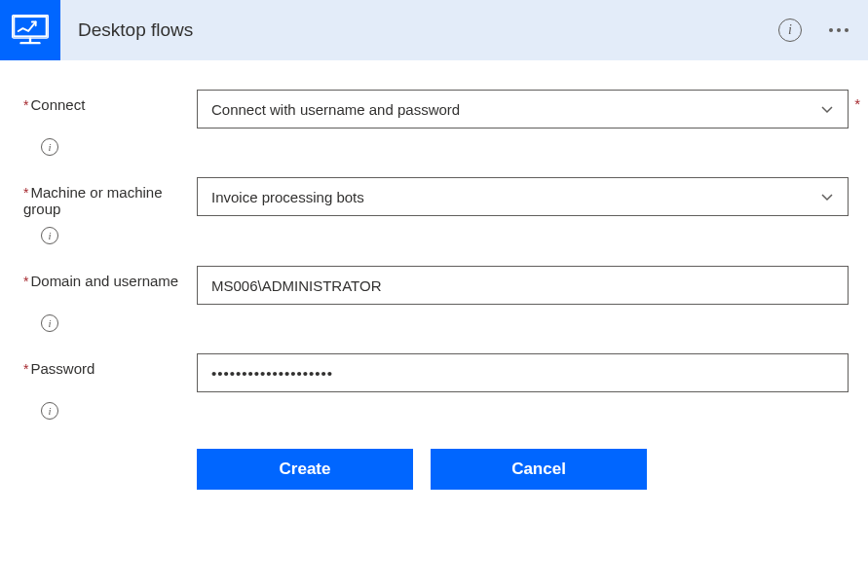 This screenshot has height=588, width=868. Describe the element at coordinates (30, 30) in the screenshot. I see `connector-icon-box` at that location.